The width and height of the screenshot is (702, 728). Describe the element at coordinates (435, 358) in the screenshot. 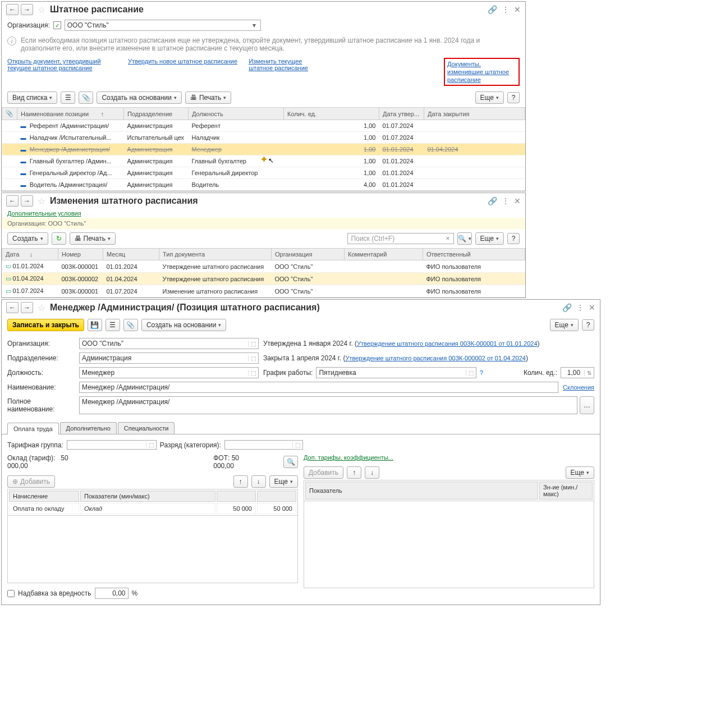

I see `close-doc-link: Утверждение штатного расписания 00ЗК-000…` at that location.